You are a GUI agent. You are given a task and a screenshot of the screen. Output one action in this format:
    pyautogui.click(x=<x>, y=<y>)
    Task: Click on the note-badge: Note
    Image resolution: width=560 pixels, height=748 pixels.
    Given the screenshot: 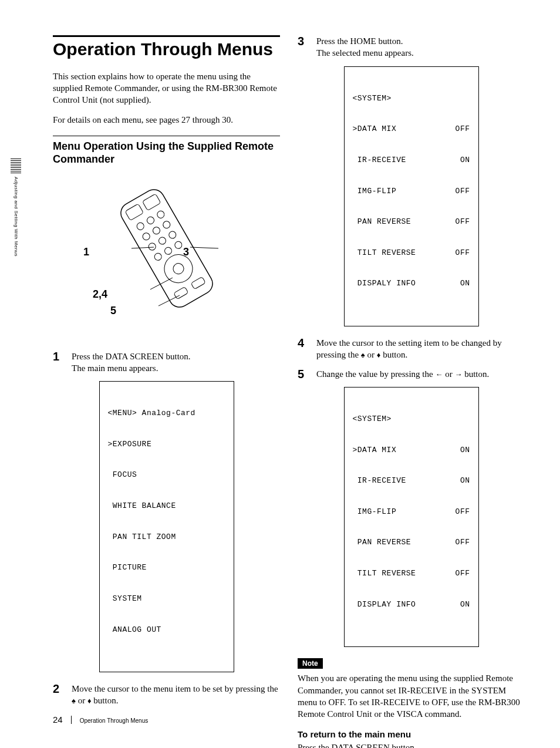 What is the action you would take?
    pyautogui.click(x=310, y=663)
    